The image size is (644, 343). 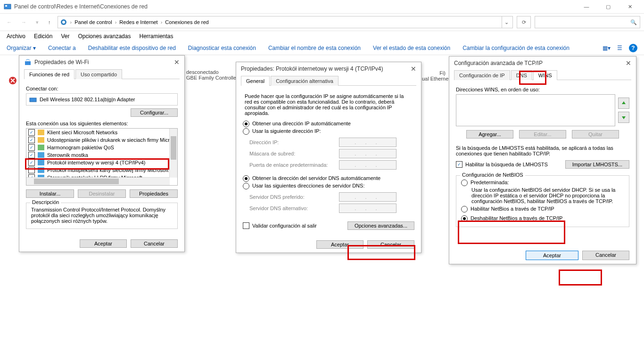 I want to click on dns2-input: . . ., so click(x=368, y=208).